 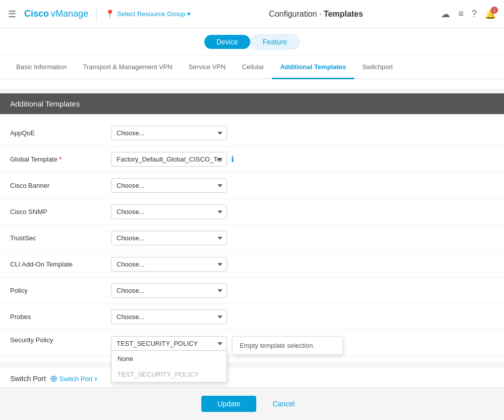 What do you see at coordinates (169, 358) in the screenshot?
I see `security-policy-option-none: None` at bounding box center [169, 358].